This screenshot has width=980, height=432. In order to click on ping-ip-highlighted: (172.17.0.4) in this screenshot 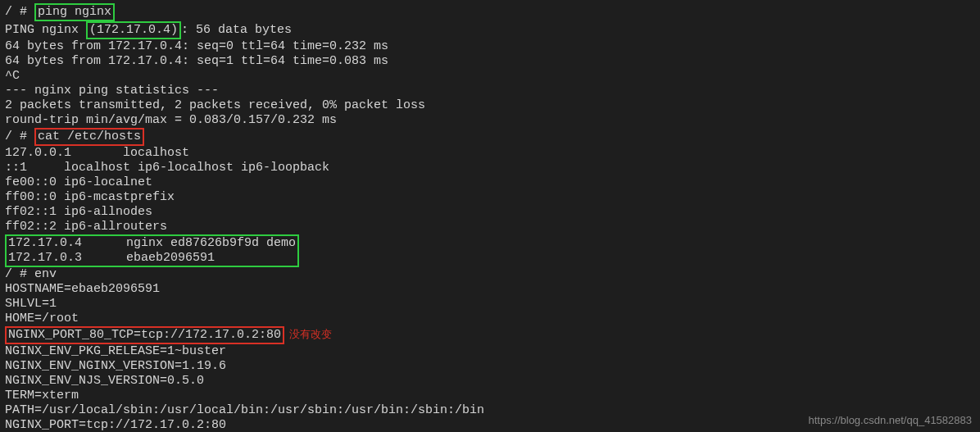, I will do `click(134, 30)`.